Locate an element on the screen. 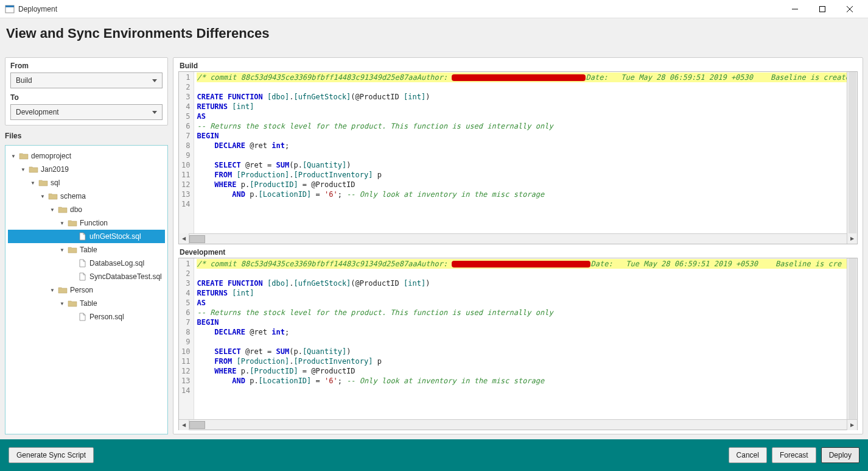  tree-file: Person.sql is located at coordinates (86, 317).